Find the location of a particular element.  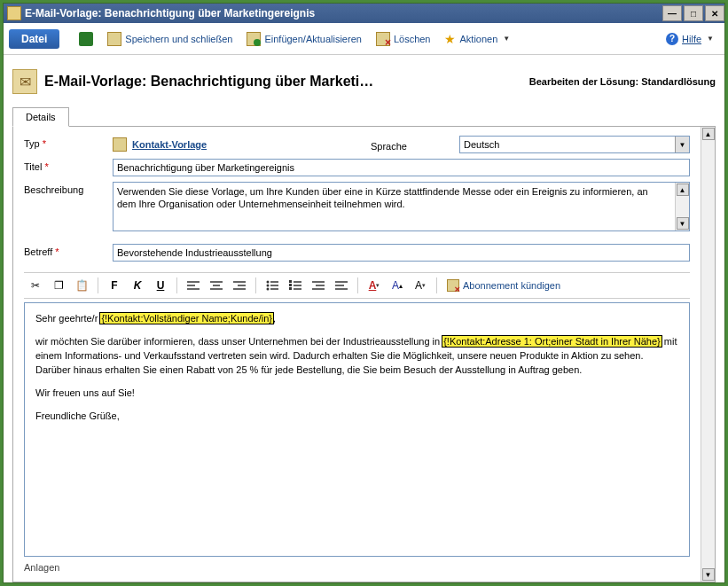

align-center-icon is located at coordinates (216, 285).